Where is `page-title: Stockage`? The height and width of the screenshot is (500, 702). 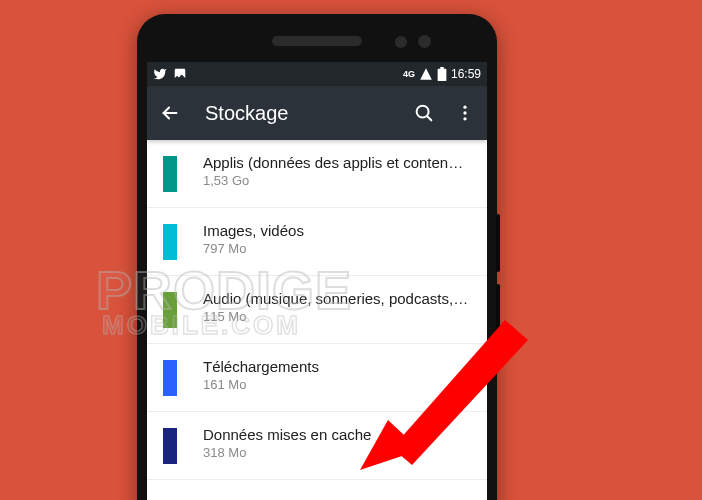 page-title: Stockage is located at coordinates (246, 114).